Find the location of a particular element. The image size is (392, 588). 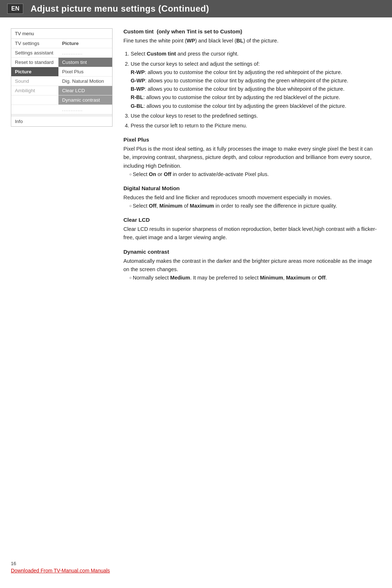

menu-row-dynamic: Dynamic contrast is located at coordinates (62, 100).